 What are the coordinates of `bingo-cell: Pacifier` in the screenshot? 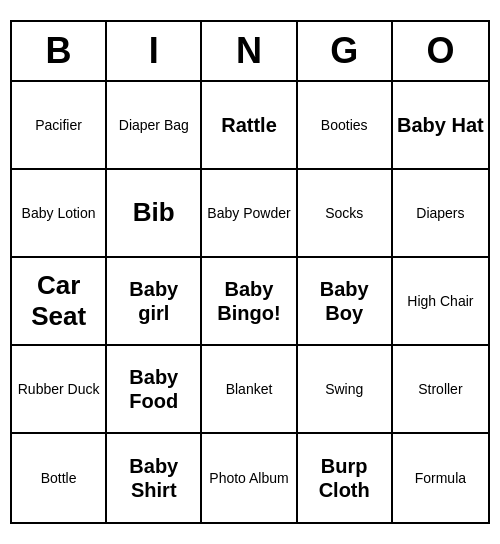 It's located at (60, 126).